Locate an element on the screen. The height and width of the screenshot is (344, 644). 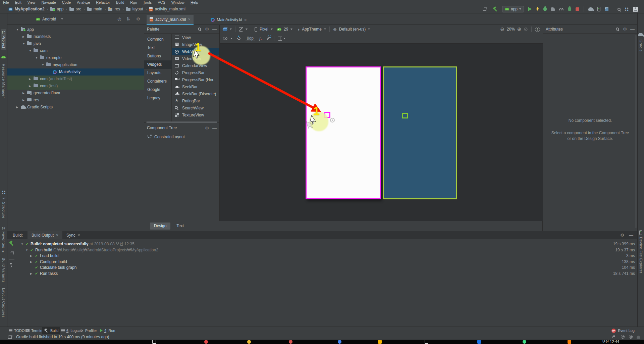
project-structure-icon is located at coordinates (627, 9).